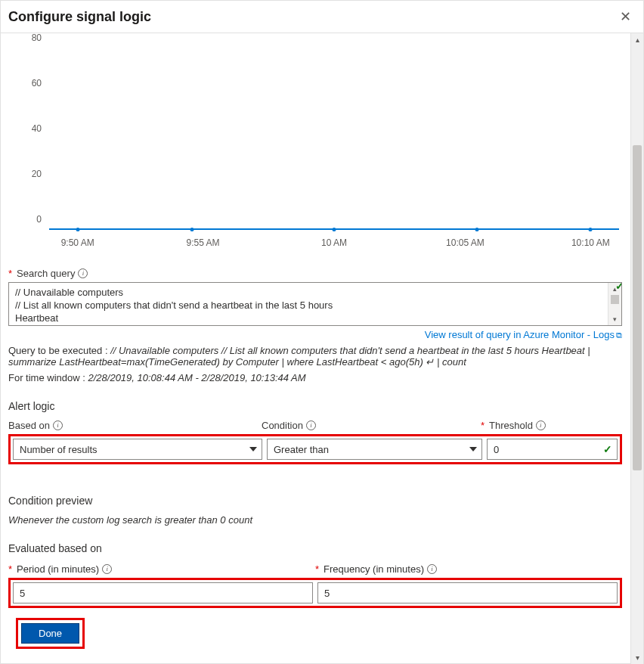 This screenshot has height=664, width=644. I want to click on based-on-label: Based on i, so click(135, 425).